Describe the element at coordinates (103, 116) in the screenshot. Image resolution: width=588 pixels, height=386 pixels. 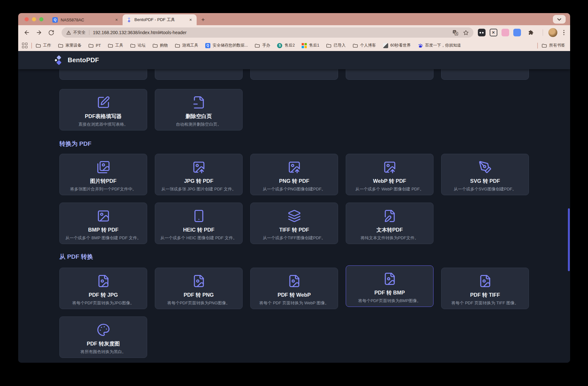
I see `card-title: PDF表格填写器` at that location.